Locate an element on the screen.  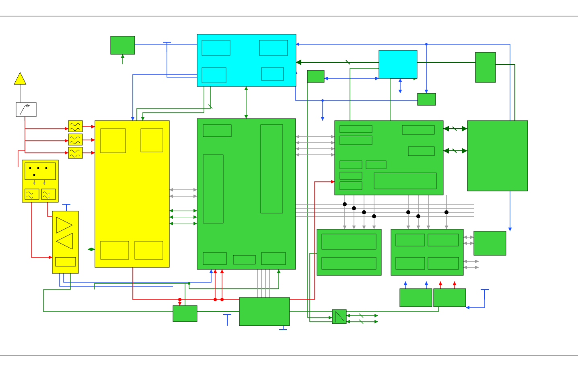
transceiver-block is located at coordinates (132, 194).